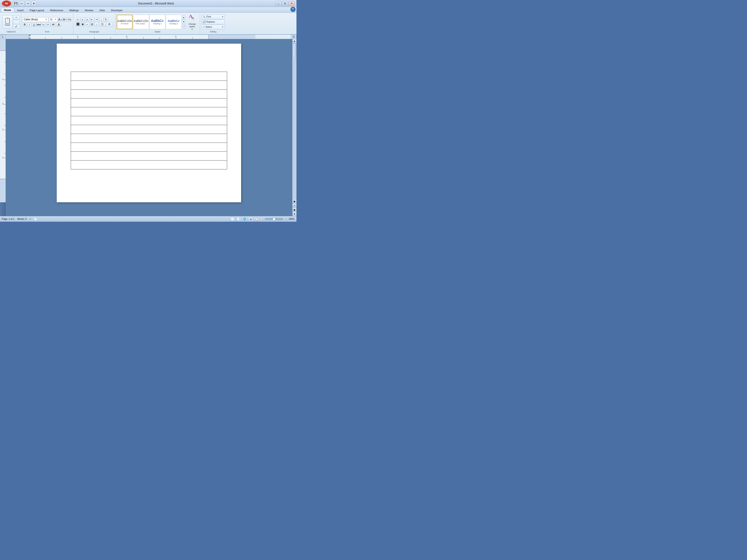 This screenshot has width=747, height=560. I want to click on qat-dropdown-button: ▼, so click(34, 3).